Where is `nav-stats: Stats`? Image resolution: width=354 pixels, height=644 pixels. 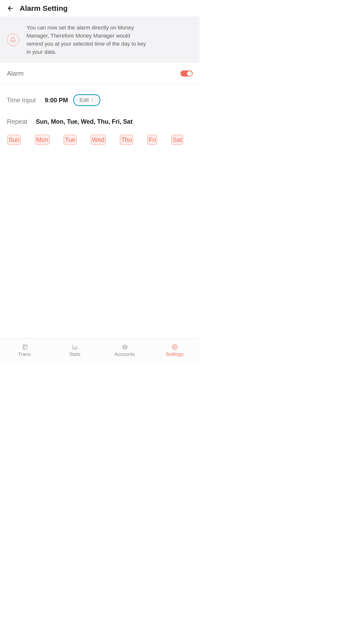 nav-stats: Stats is located at coordinates (75, 350).